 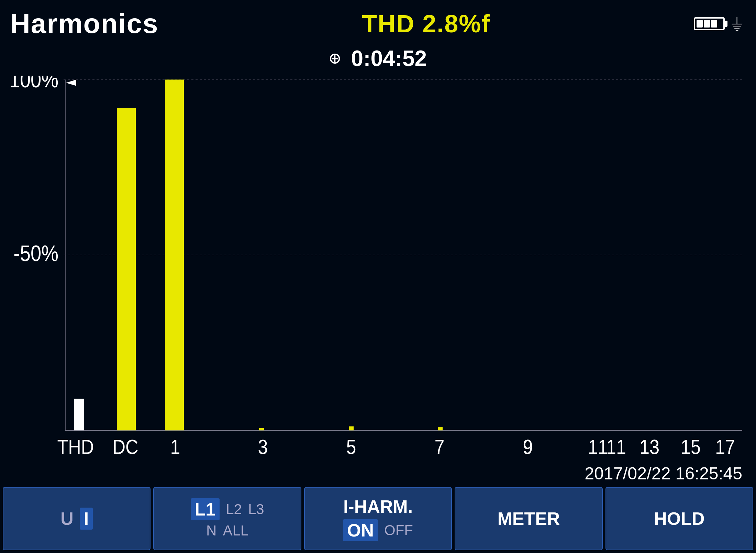 What do you see at coordinates (399, 530) in the screenshot?
I see `iharm-off: OFF` at bounding box center [399, 530].